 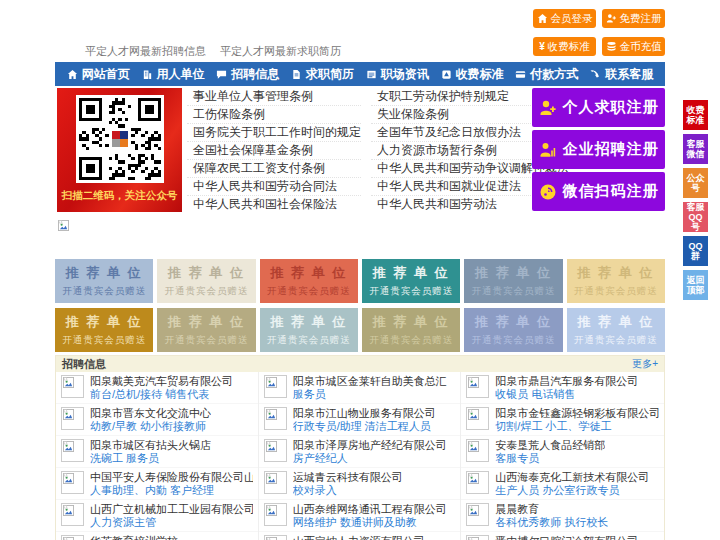 What do you see at coordinates (577, 414) in the screenshot?
I see `company-link: 阳泉市金钰鑫源轻钢彩板有限公司` at bounding box center [577, 414].